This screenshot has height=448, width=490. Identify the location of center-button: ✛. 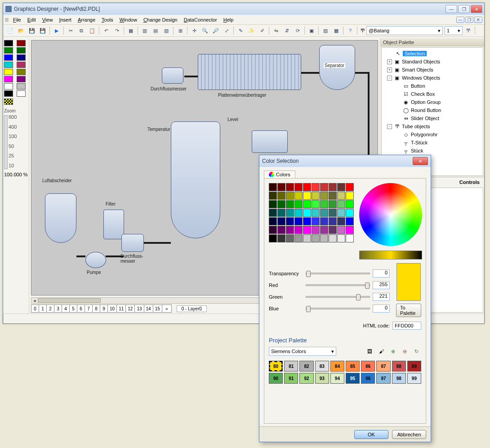
(194, 31).